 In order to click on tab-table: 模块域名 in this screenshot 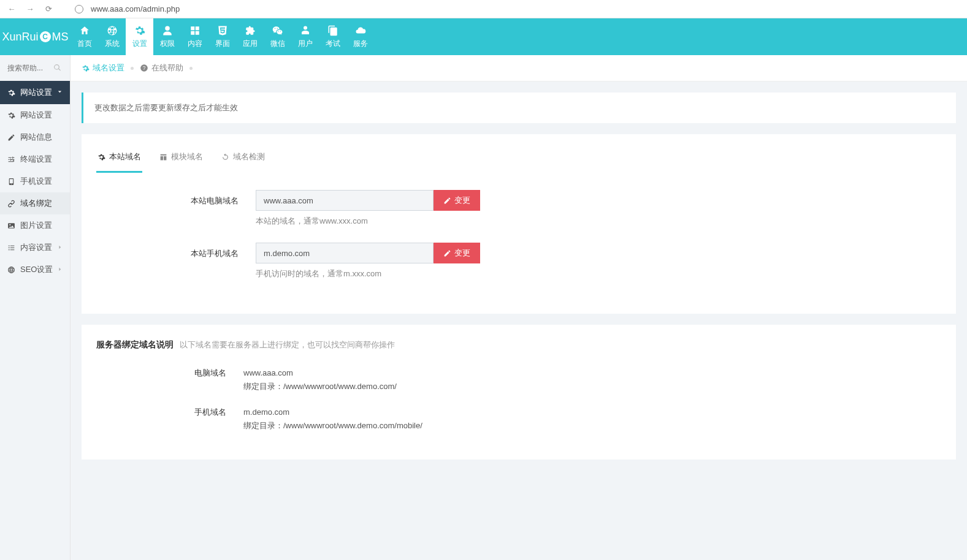, I will do `click(182, 159)`.